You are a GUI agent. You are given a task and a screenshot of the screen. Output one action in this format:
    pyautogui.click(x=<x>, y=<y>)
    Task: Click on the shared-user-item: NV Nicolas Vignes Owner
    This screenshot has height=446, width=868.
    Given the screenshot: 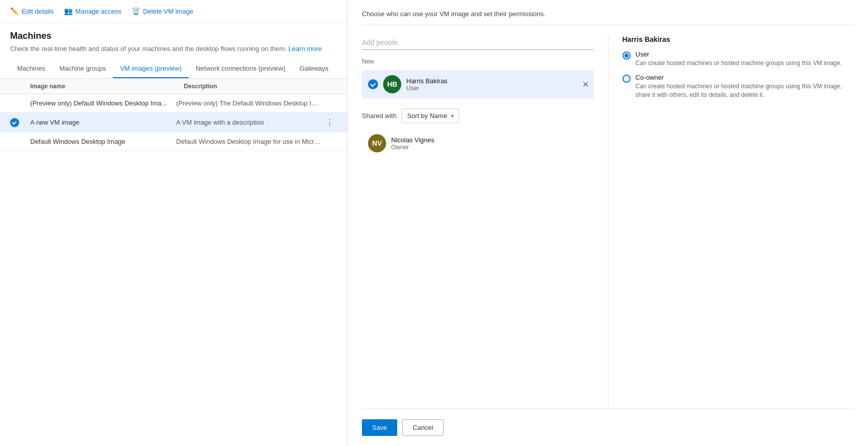 What is the action you would take?
    pyautogui.click(x=478, y=143)
    